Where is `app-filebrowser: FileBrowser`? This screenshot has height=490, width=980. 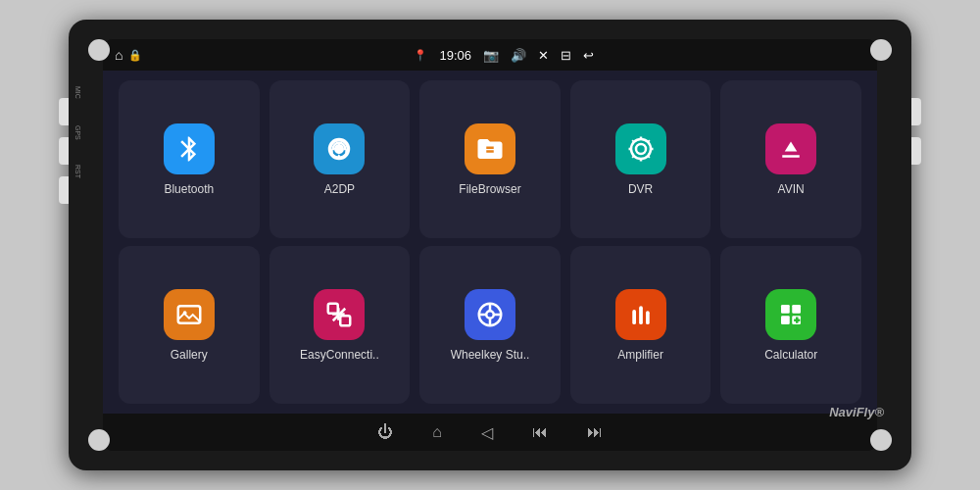
app-filebrowser: FileBrowser is located at coordinates (490, 159).